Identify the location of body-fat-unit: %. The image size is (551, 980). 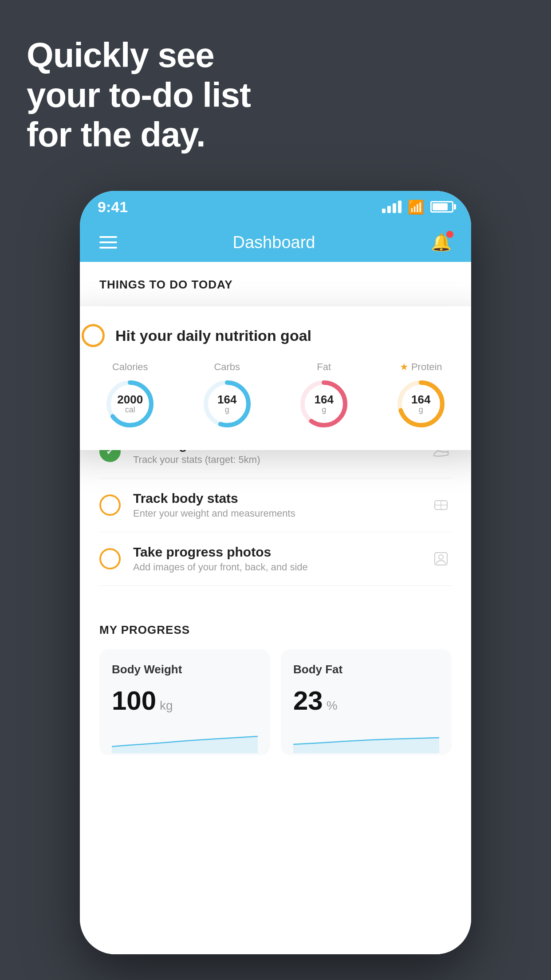
(332, 706).